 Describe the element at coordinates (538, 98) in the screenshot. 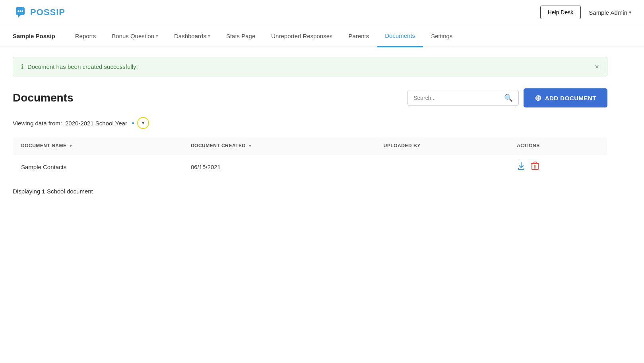

I see `add-document-plus-icon: ⊕` at that location.